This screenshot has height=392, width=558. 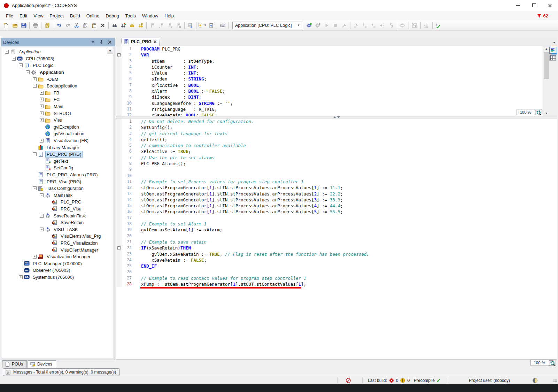 I want to click on tree-item-visuclientmanager: VisuClientManager, so click(x=58, y=250).